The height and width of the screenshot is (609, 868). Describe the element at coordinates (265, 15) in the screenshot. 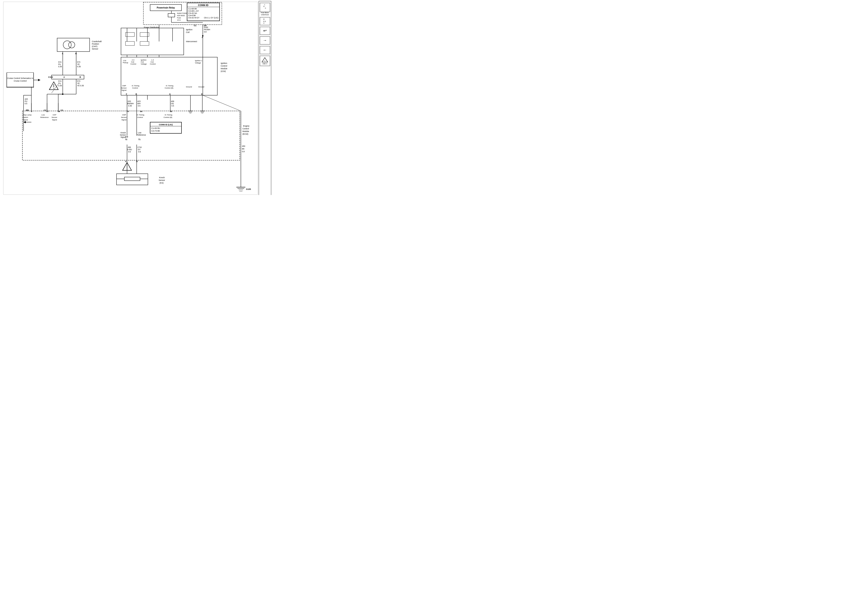

I see `svg-text: Underhood` at that location.